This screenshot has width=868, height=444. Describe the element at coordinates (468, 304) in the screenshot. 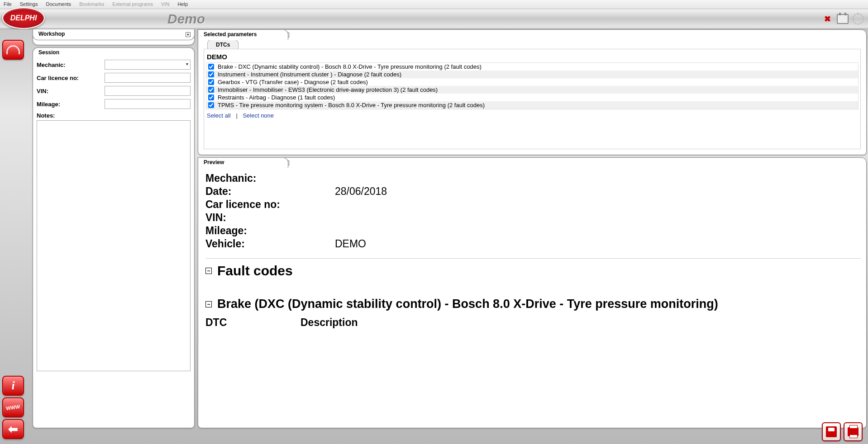

I see `brake-section-title: Brake (DXC (Dynamic stability control) -…` at that location.